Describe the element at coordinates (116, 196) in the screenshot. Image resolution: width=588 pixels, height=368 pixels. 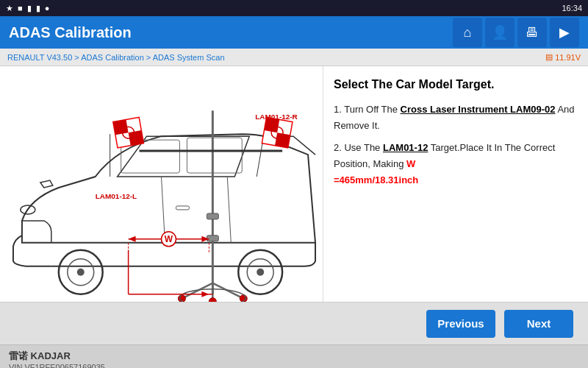
I see `label-left: LAM01-12-L` at that location.